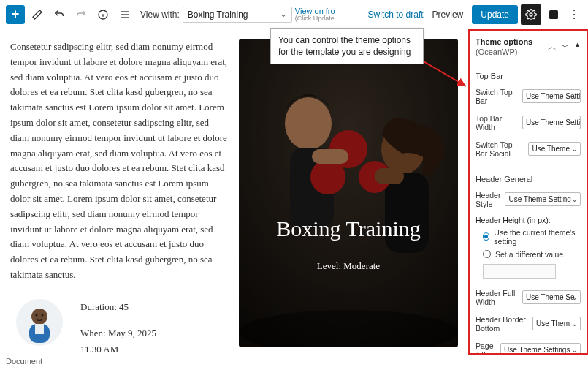 This screenshot has width=588, height=367. I want to click on settings-icon, so click(531, 15).